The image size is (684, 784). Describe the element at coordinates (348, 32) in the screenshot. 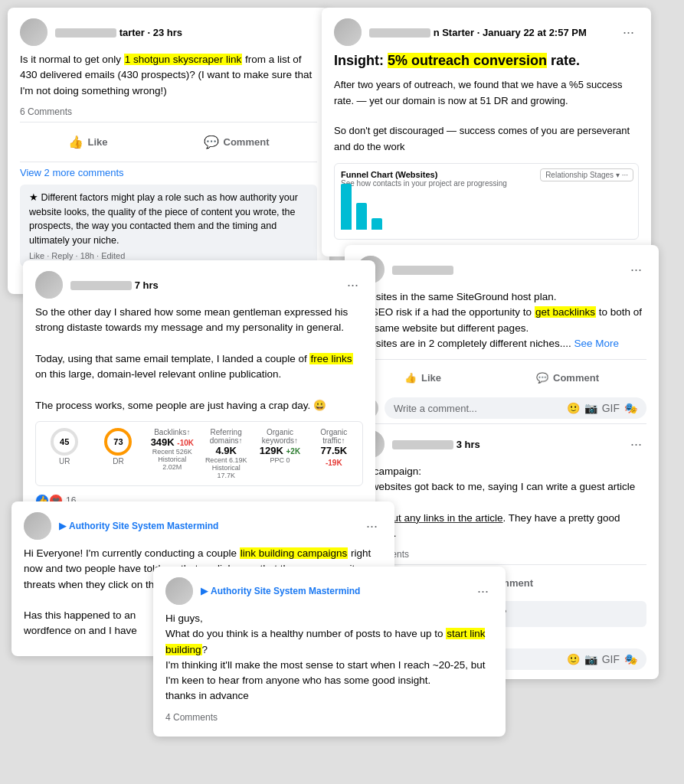

I see `avatar2` at that location.